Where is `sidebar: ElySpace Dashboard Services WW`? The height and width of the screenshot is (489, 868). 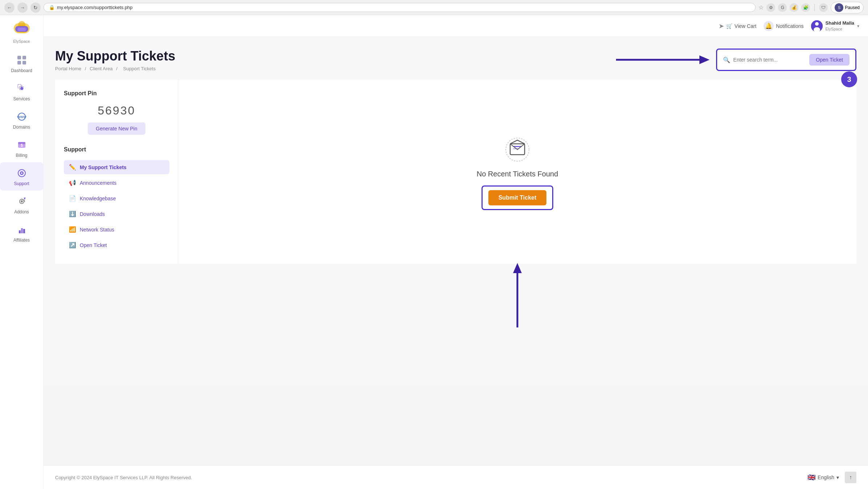
sidebar: ElySpace Dashboard Services WW is located at coordinates (22, 252).